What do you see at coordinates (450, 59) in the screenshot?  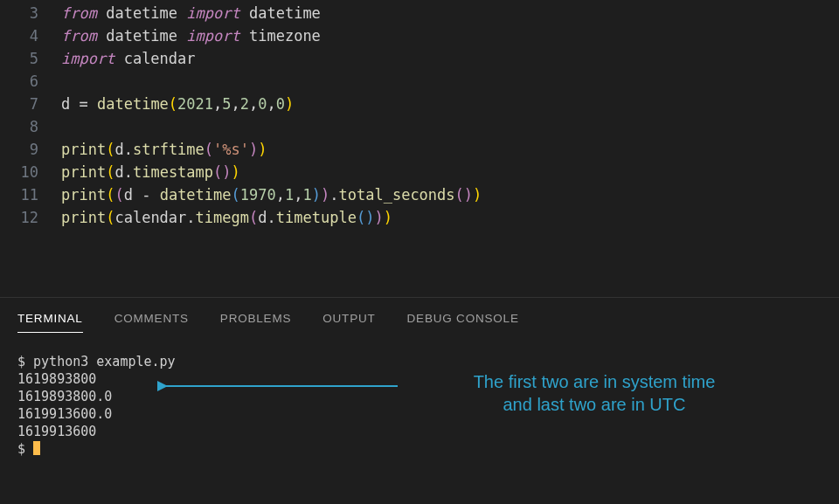 I see `code-line: import calendar` at bounding box center [450, 59].